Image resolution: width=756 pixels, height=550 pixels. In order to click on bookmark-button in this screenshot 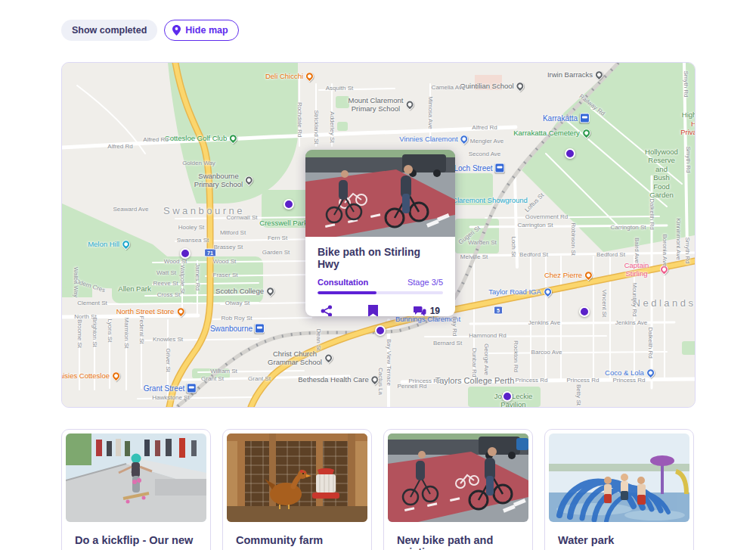, I will do `click(373, 310)`.